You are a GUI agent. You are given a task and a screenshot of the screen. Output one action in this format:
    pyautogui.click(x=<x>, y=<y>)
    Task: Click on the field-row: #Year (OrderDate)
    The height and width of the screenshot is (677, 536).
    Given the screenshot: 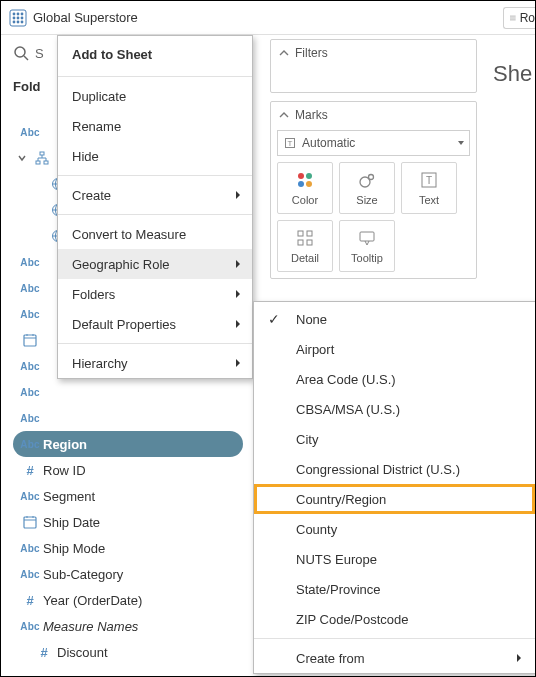 What is the action you would take?
    pyautogui.click(x=128, y=600)
    